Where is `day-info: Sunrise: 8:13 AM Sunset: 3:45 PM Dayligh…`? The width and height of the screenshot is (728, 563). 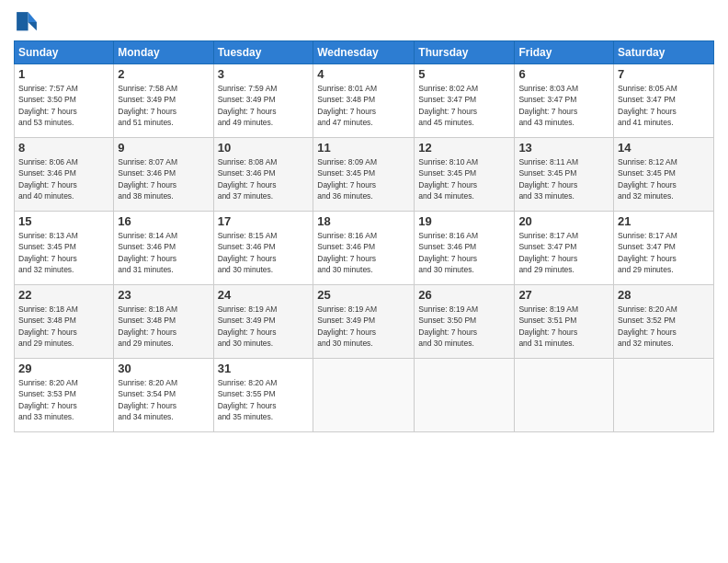 day-info: Sunrise: 8:13 AM Sunset: 3:45 PM Dayligh… is located at coordinates (64, 252).